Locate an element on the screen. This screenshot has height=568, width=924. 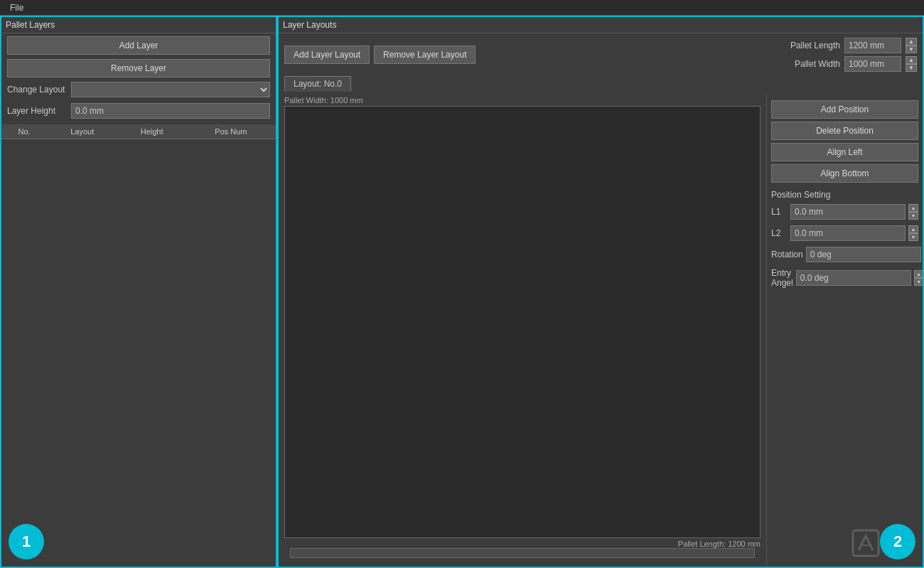
layer-layouts-title: Layer Layouts is located at coordinates (601, 26).